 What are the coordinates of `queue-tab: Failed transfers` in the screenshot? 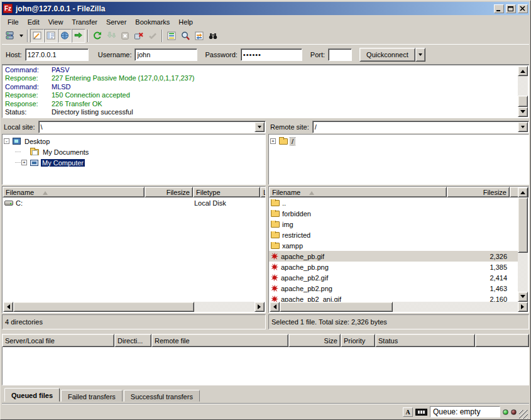 It's located at (92, 396).